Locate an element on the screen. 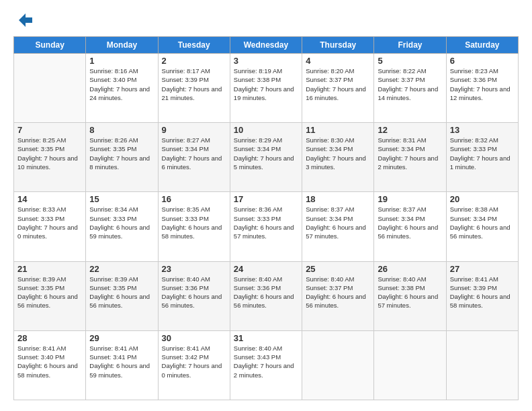  weekday-header: Friday is located at coordinates (410, 46).